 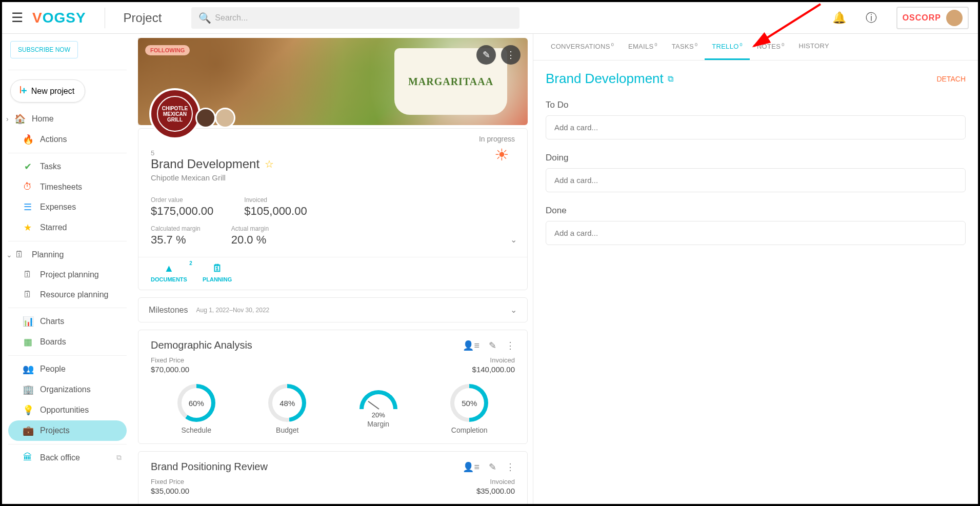 I want to click on project-client: Chipotle Mexican Grill, so click(x=333, y=177).